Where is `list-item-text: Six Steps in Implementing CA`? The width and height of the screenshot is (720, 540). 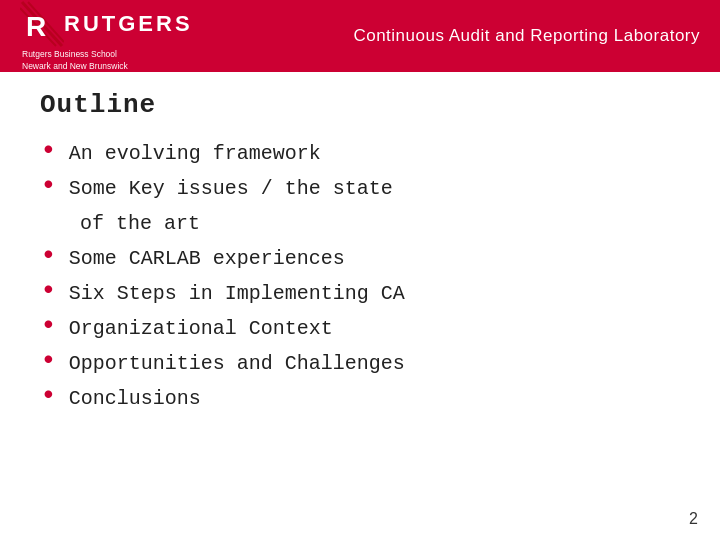 list-item-text: Six Steps in Implementing CA is located at coordinates (374, 294).